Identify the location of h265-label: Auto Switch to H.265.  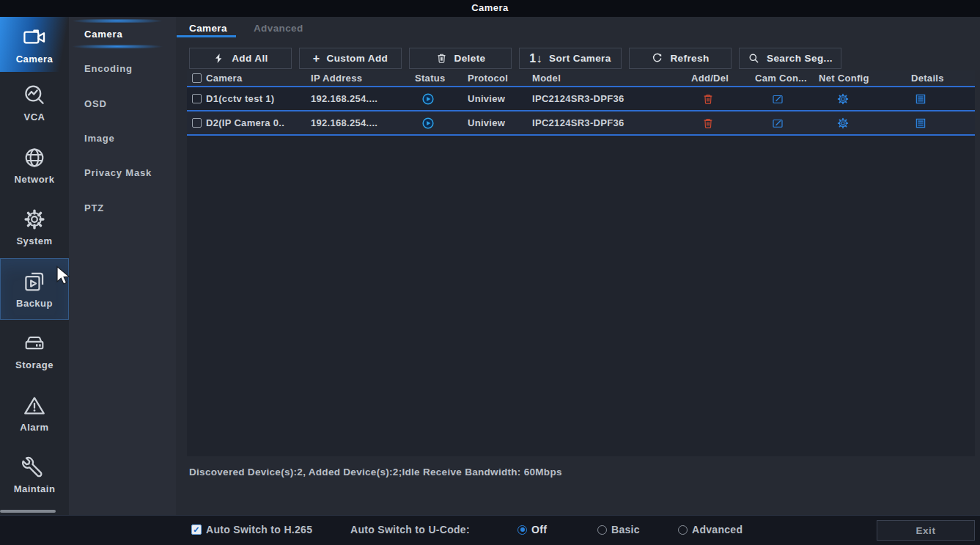
(259, 530).